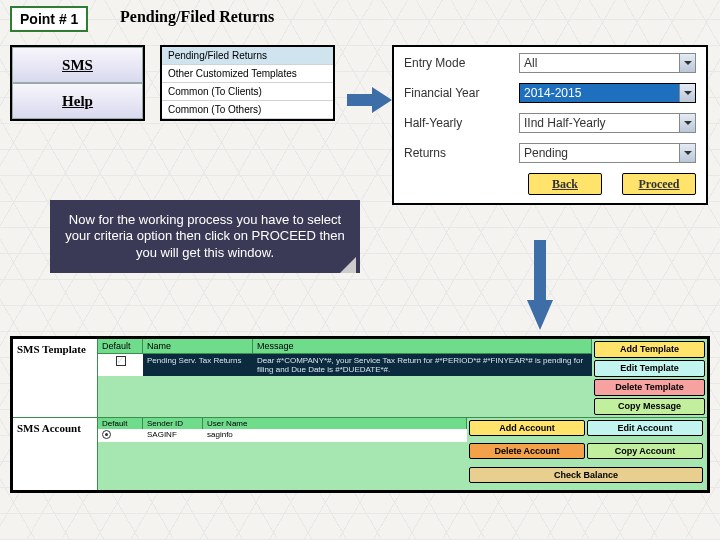 This screenshot has height=540, width=720. I want to click on add-template-button: Add Template, so click(650, 350).